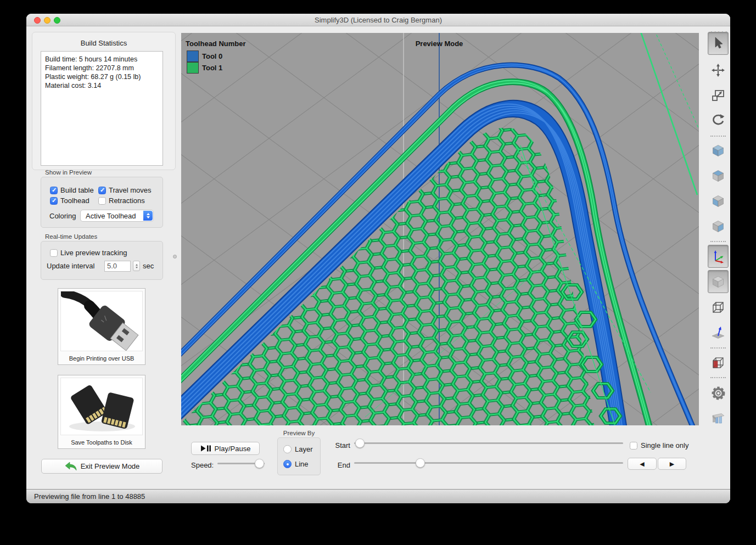 This screenshot has height=545, width=756. Describe the element at coordinates (212, 56) in the screenshot. I see `tool0-label: Tool 0` at that location.